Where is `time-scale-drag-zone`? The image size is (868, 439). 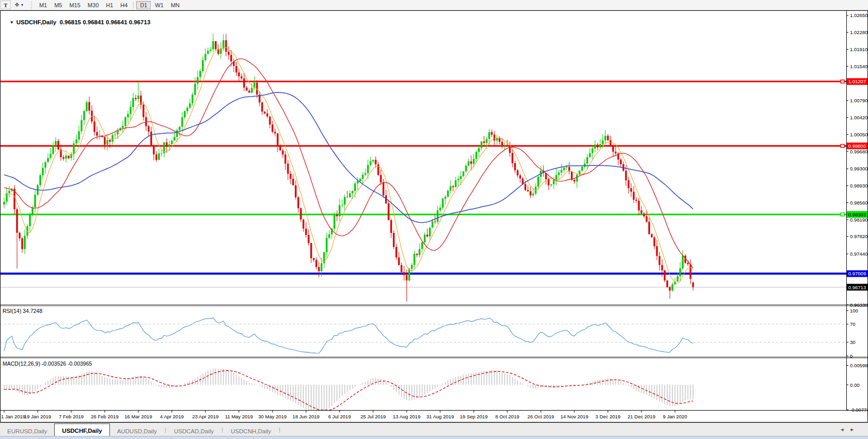
time-scale-drag-zone is located at coordinates (423, 416).